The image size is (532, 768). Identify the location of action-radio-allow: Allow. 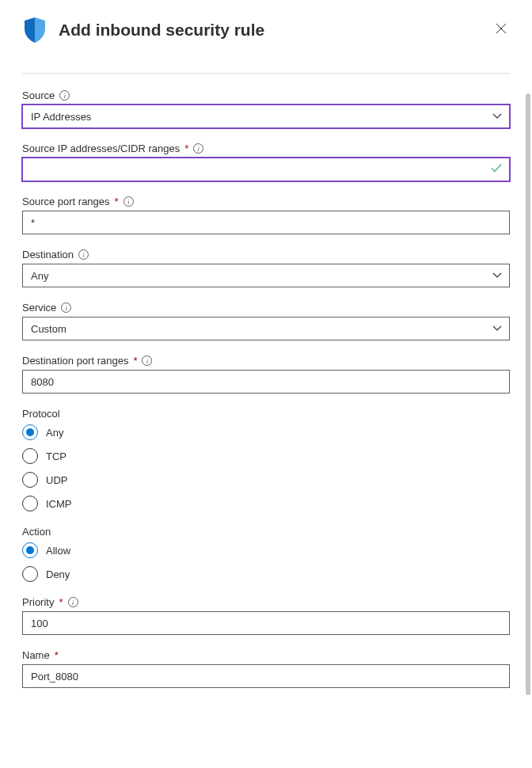
(266, 550).